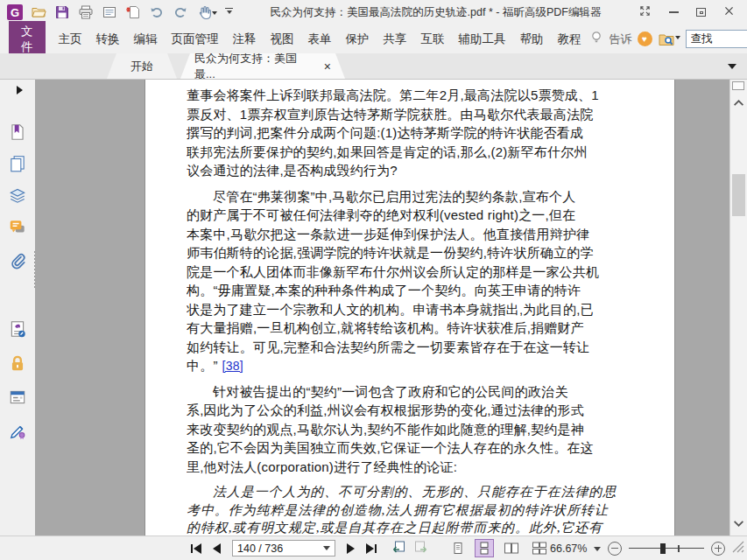 The height and width of the screenshot is (560, 747). I want to click on foxit-logo-icon: G, so click(15, 12).